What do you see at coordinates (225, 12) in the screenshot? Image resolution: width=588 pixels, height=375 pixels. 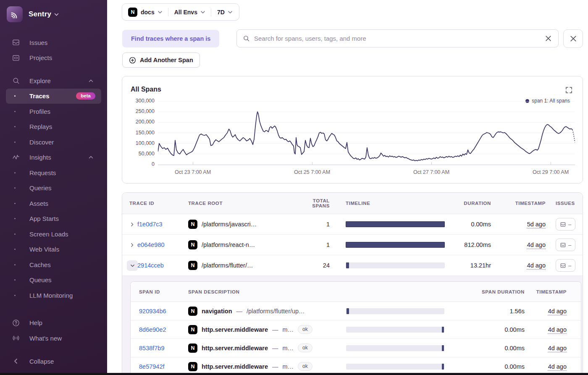 I see `date-range-filter: 7D` at bounding box center [225, 12].